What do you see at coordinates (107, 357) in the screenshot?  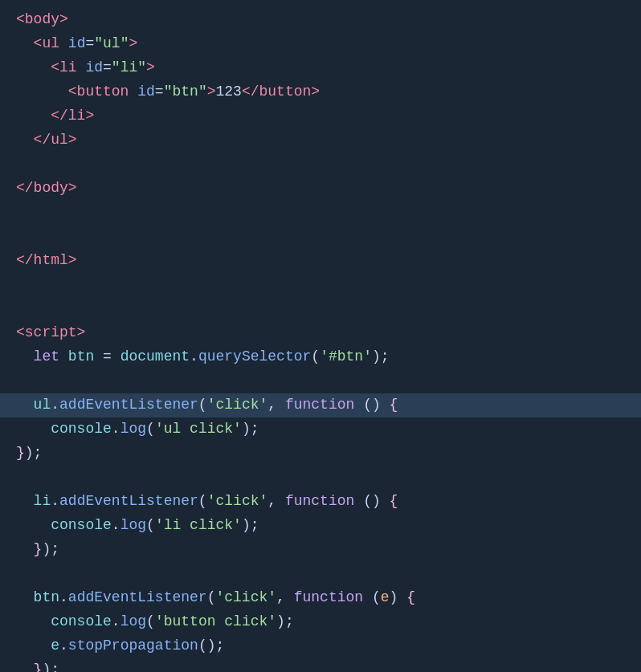 I see `space: =` at bounding box center [107, 357].